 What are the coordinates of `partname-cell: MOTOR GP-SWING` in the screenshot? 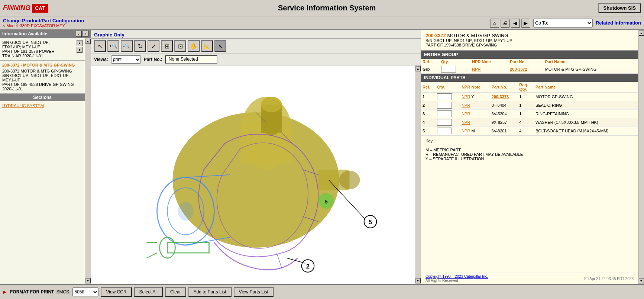 It's located at (586, 97).